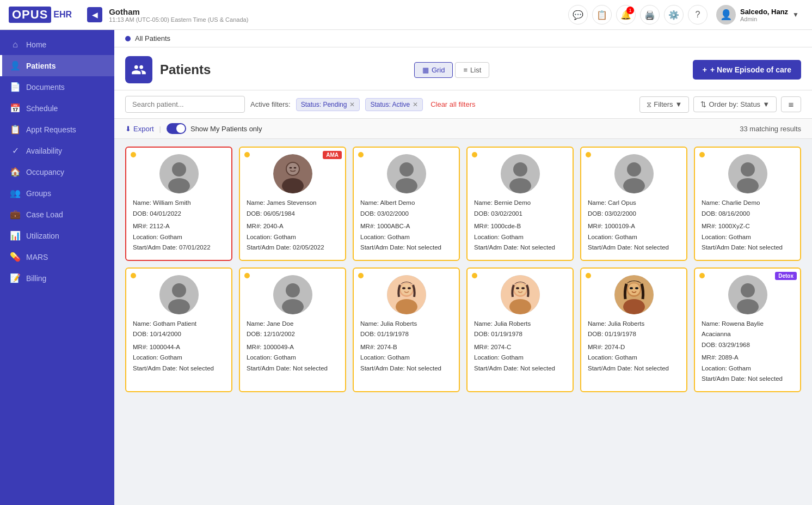 This screenshot has height=505, width=812. Describe the element at coordinates (452, 70) in the screenshot. I see `view-toggles: ▦ Grid ≡ List` at that location.